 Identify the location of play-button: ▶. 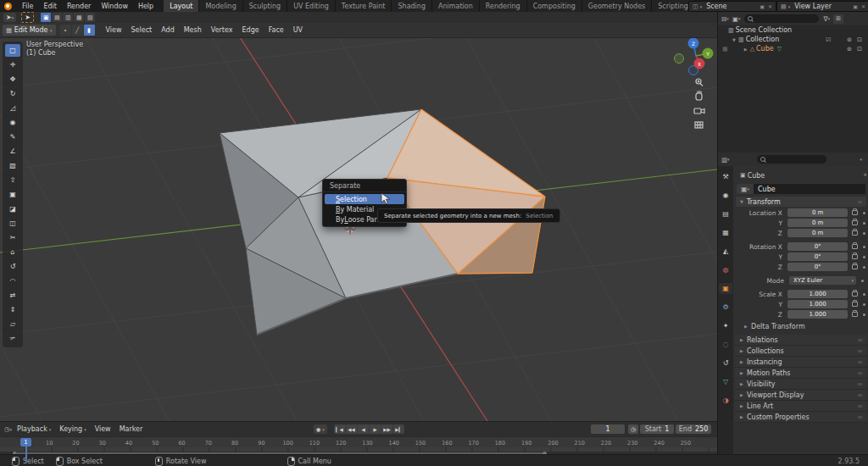
(376, 429).